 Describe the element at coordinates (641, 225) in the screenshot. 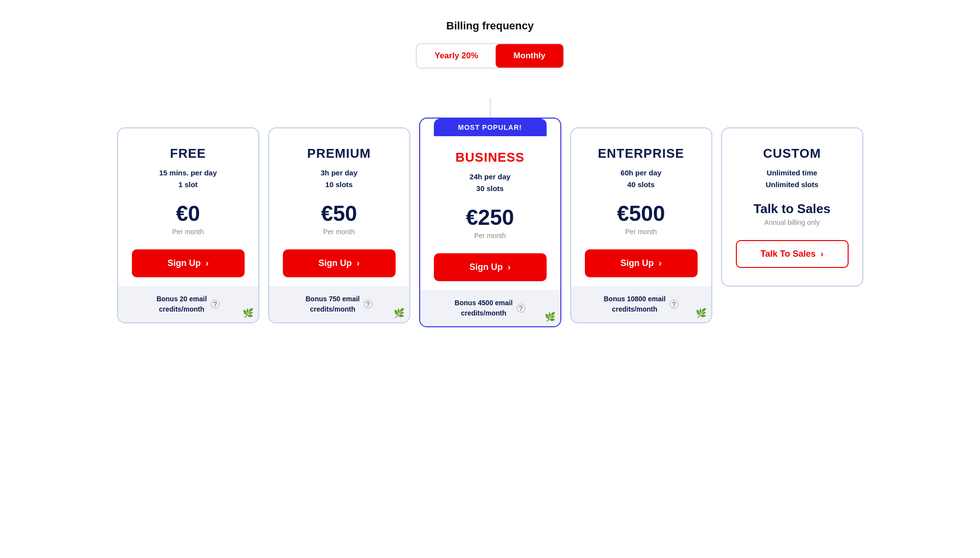

I see `plan-card-enterprise: ENTERPRISE 60h per day40 slots €500Per m…` at that location.